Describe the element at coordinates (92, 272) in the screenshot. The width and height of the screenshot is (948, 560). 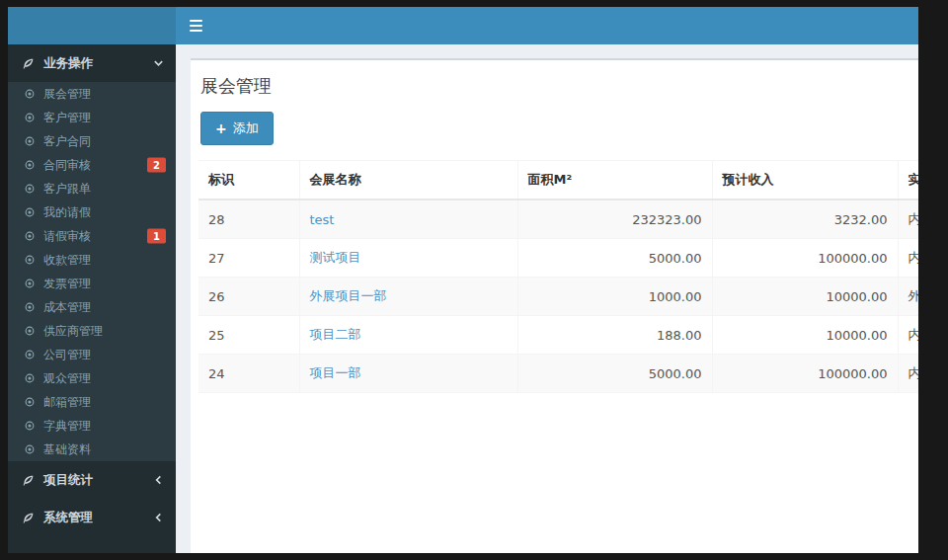
I see `sidebar-submenu: 展会管理 客户管理 客户合同 合同审核 2 客户跟单 我的请假` at that location.